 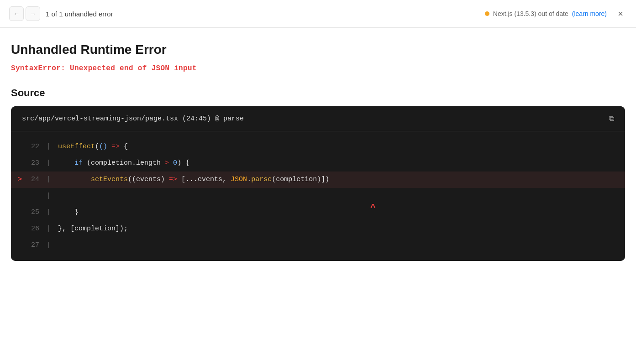 I want to click on caret-line: | ^, so click(x=318, y=196).